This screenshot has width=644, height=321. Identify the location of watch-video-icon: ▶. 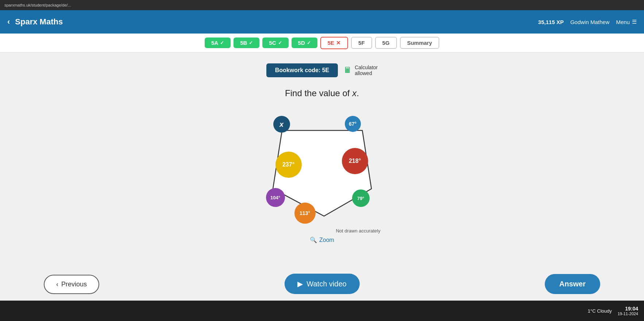
(300, 284).